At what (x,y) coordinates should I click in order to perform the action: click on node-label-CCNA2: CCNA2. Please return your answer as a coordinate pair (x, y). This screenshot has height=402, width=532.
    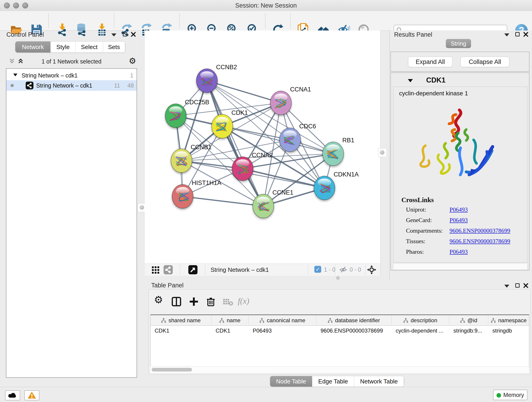
    Looking at the image, I should click on (262, 155).